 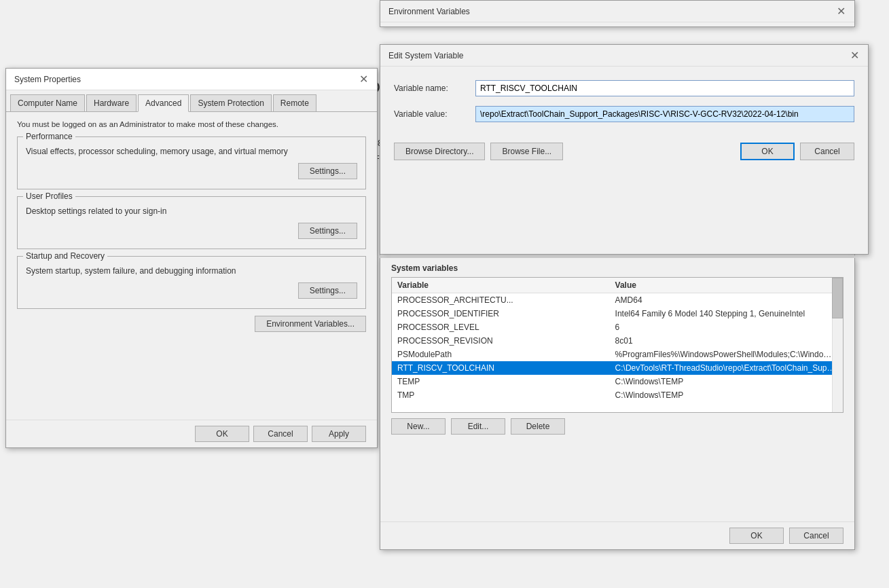 What do you see at coordinates (192, 79) in the screenshot?
I see `system-properties-titlebar: System Properties ✕` at bounding box center [192, 79].